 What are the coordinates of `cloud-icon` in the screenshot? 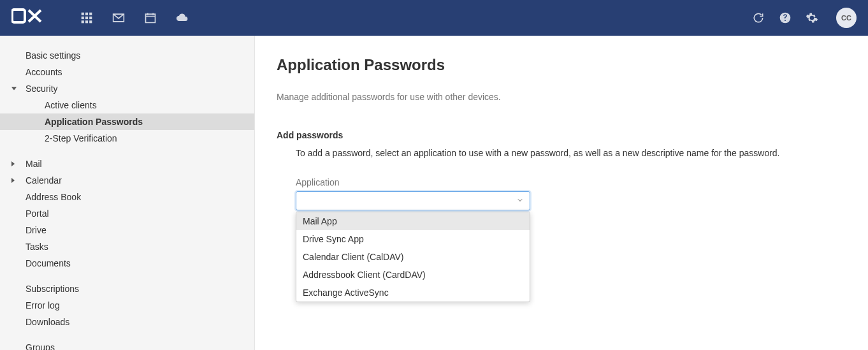 It's located at (182, 18).